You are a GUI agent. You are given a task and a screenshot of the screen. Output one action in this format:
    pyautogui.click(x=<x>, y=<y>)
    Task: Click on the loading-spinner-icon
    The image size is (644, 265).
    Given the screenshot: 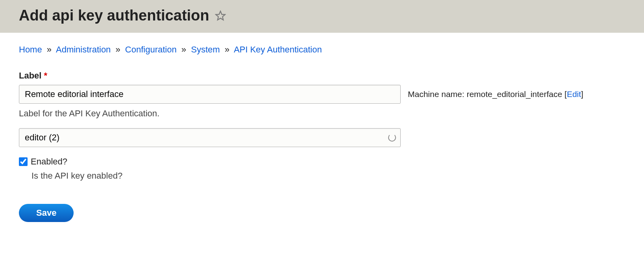 What is the action you would take?
    pyautogui.click(x=392, y=138)
    